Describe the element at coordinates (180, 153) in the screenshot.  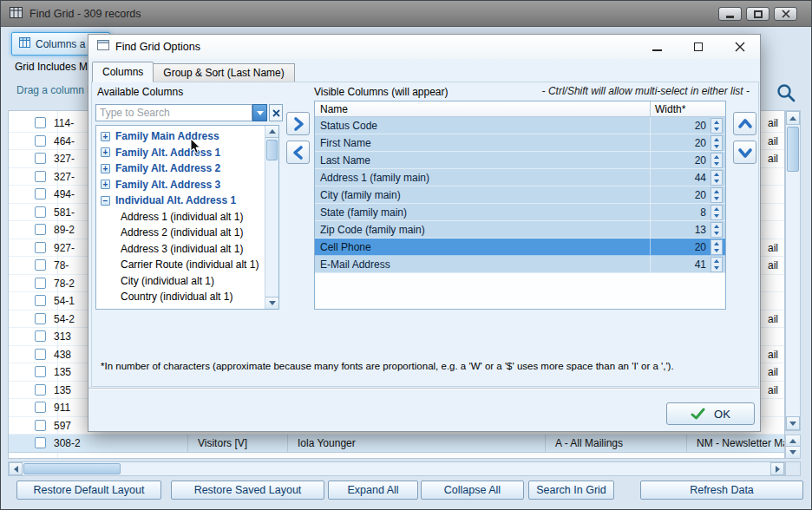
I see `tree-group-row: +Family Alt. Address 1` at that location.